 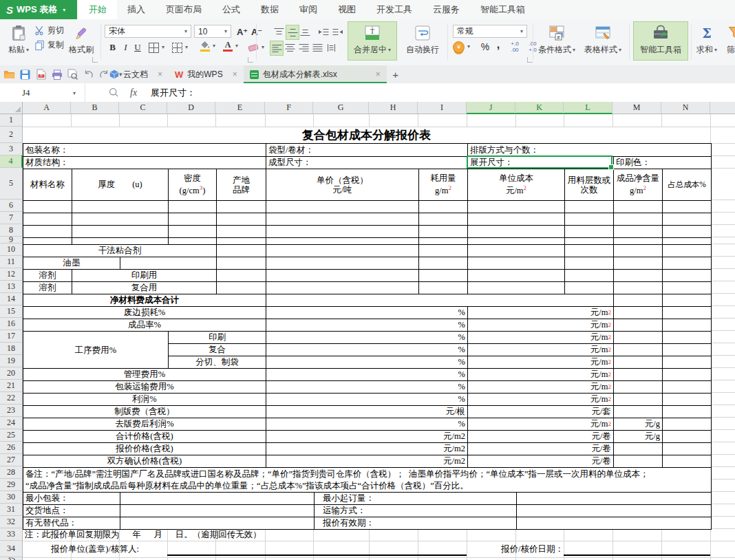 What do you see at coordinates (120, 184) in the screenshot?
I see `col-thickness: 厚度 (u)` at bounding box center [120, 184].